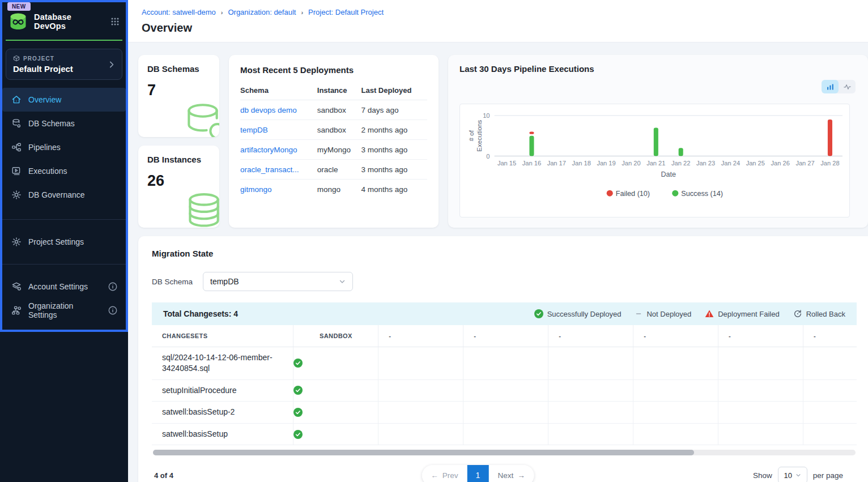 The width and height of the screenshot is (868, 482). What do you see at coordinates (115, 22) in the screenshot?
I see `apps-grid-icon` at bounding box center [115, 22].